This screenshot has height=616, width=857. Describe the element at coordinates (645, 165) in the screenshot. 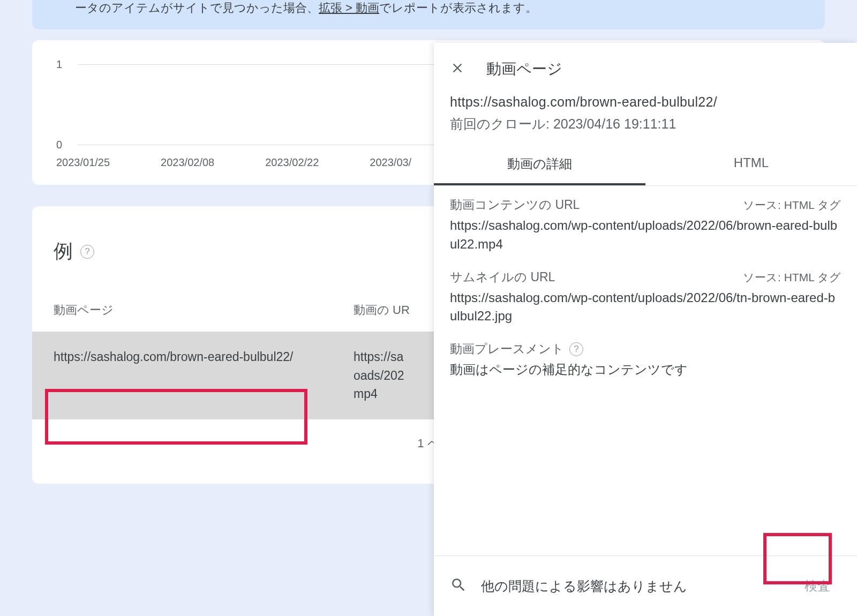

I see `tabs: 動画の詳細 HTML` at that location.